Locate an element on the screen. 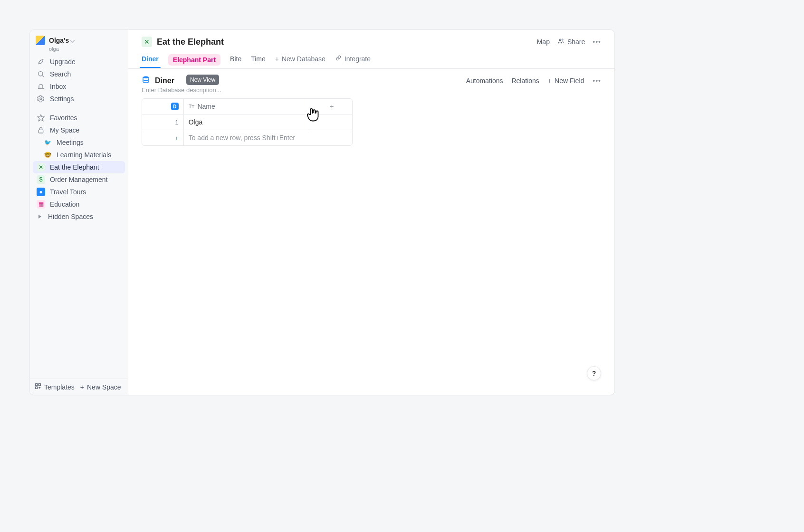 The width and height of the screenshot is (804, 532). space-label: Eat the Elephant is located at coordinates (75, 167).